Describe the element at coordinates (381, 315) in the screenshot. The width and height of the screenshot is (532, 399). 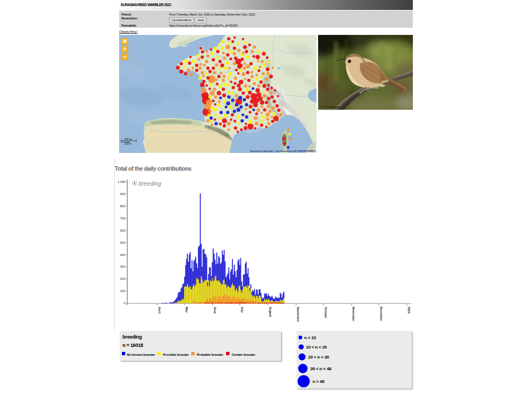
I see `svg-text: December` at that location.